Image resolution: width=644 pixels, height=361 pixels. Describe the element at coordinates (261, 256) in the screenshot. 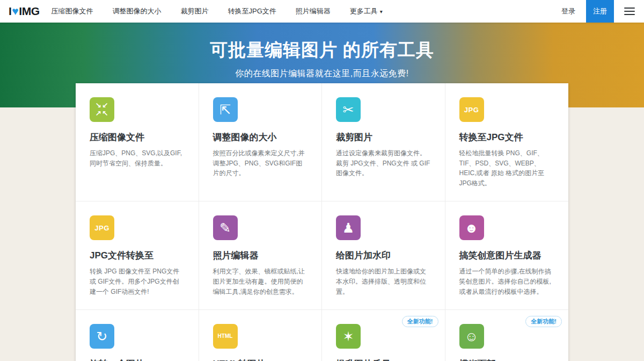

I see `tool-card-photo-editor: ✎照片编辑器利用文字、效果、镜框或贴纸,让图片更加生动有趣。使用简便的编辑工具,…` at that location.